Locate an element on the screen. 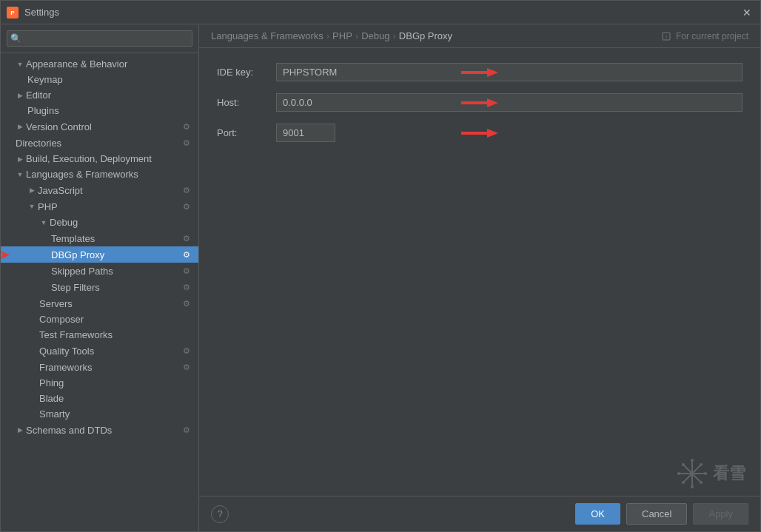 This screenshot has height=532, width=761. sidebar-item-skipped-paths: Skipped Paths ⚙ is located at coordinates (99, 271).